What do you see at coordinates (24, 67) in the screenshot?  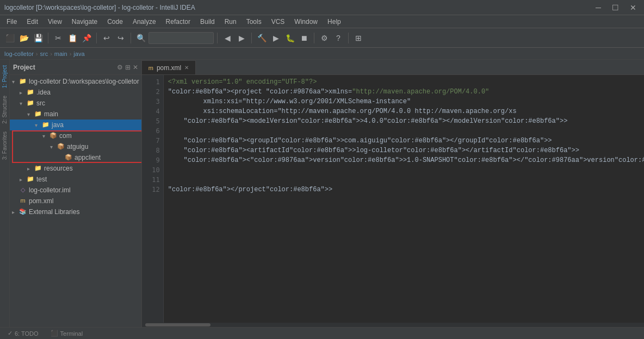 I see `sidebar-title: Project` at bounding box center [24, 67].